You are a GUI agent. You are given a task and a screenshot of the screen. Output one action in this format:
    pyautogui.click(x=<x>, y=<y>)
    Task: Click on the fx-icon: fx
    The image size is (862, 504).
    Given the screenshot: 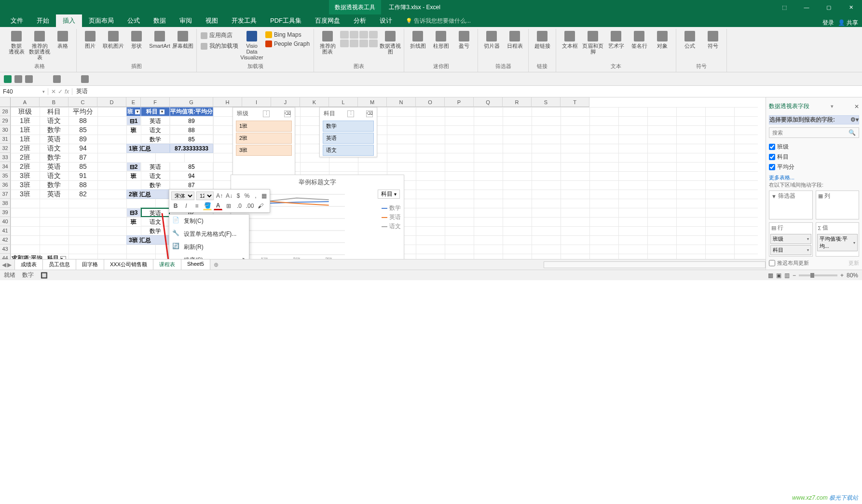 What is the action you would take?
    pyautogui.click(x=67, y=92)
    